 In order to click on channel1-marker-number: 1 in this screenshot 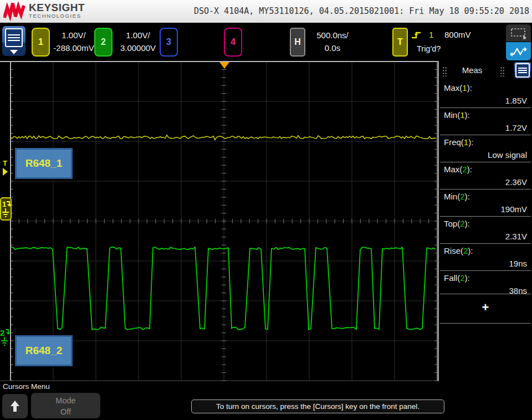, I will do `click(4, 204)`.